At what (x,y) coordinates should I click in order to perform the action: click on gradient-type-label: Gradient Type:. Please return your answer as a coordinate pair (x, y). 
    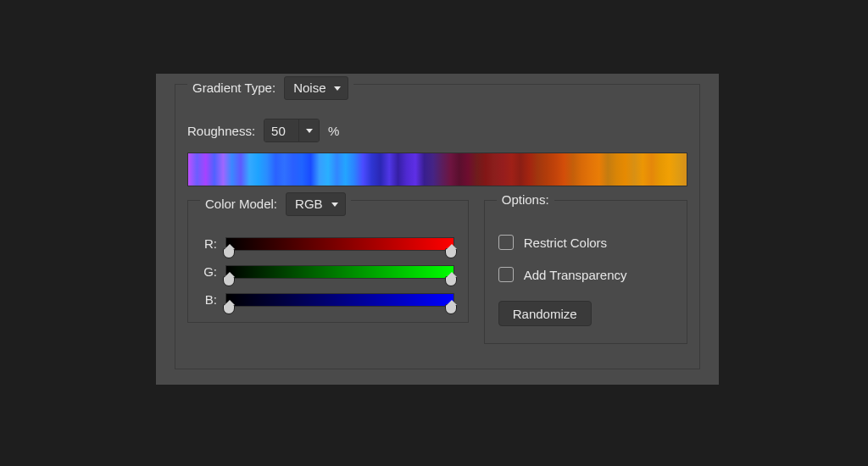
    Looking at the image, I should click on (234, 88).